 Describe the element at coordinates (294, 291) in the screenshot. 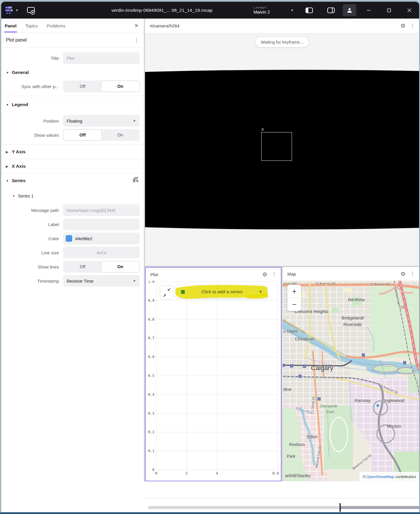

I see `zoom-in-button: +` at that location.